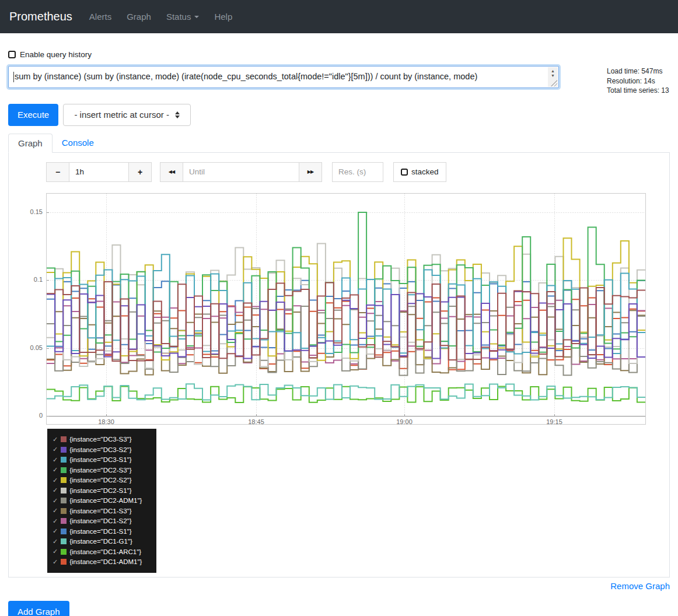 Image resolution: width=678 pixels, height=616 pixels. I want to click on graph-controls: − + ◀◀ ▶▶ stacked, so click(358, 172).